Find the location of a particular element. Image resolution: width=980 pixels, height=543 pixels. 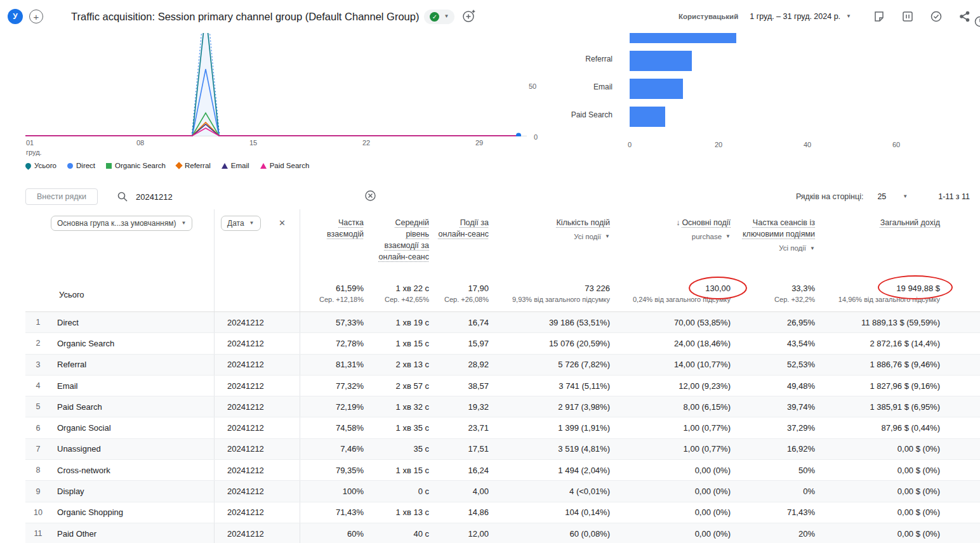

top-bar-right: Користувацький 1 груд. – 31 груд. 2024 р… is located at coordinates (825, 16).